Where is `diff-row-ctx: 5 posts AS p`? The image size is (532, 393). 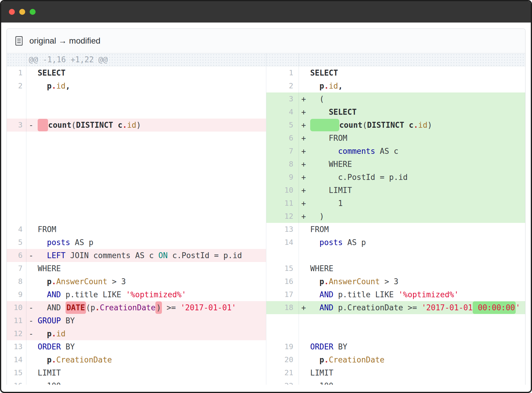
diff-row-ctx: 5 posts AS p is located at coordinates (136, 242).